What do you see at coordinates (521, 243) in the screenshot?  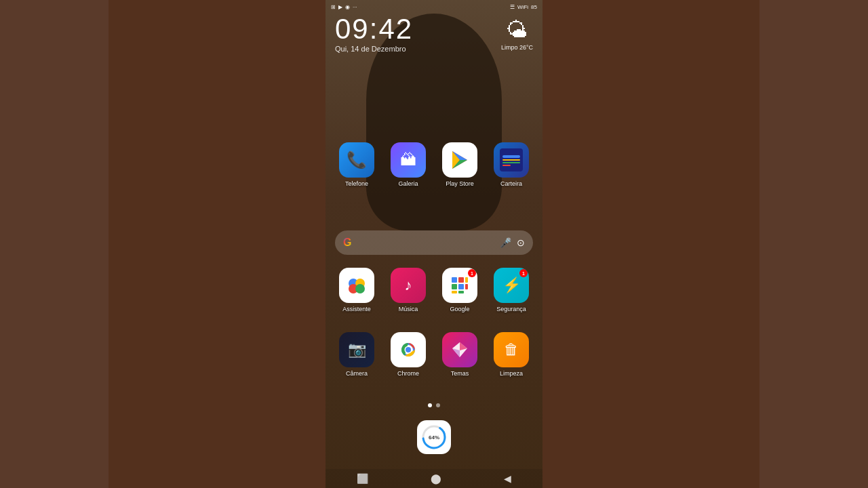 I see `lens-icon: ⊙` at bounding box center [521, 243].